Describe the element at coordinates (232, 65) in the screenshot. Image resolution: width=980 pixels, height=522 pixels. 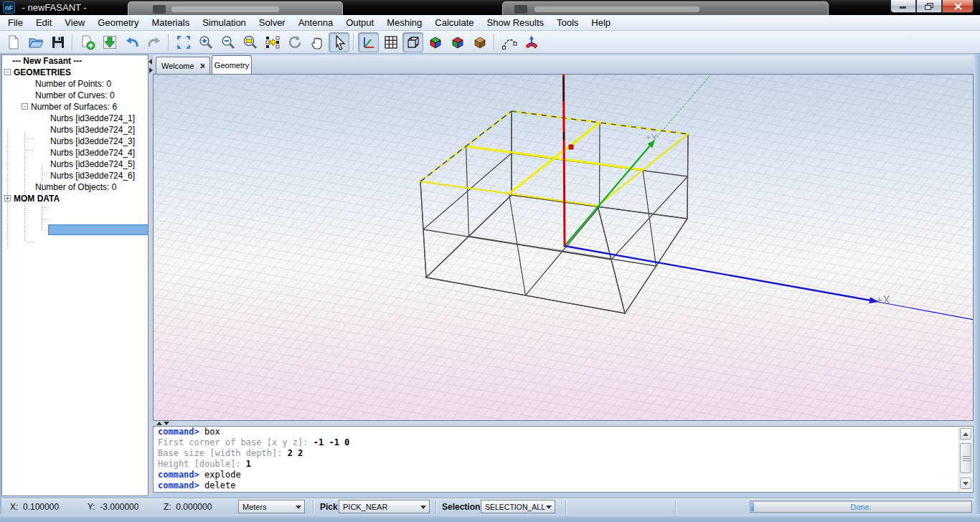
I see `tab-geometry: Geometry` at that location.